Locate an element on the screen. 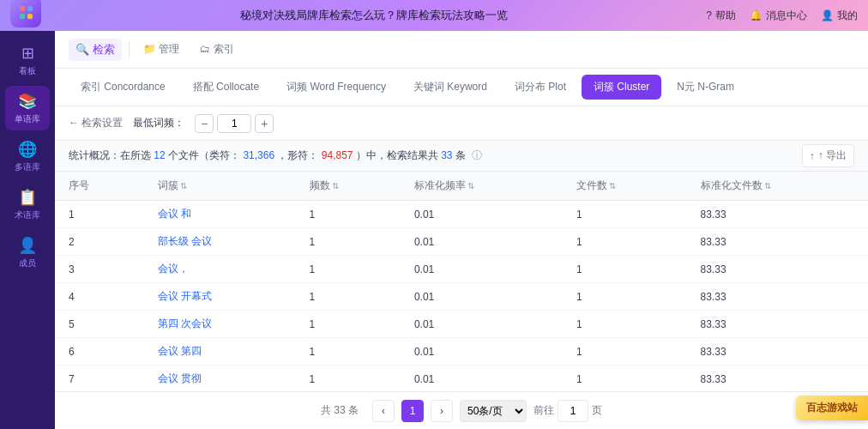  bell-icon: 🔔 is located at coordinates (756, 15).